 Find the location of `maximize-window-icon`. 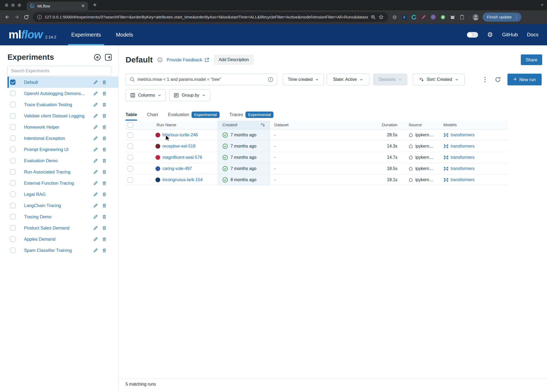

maximize-window-icon is located at coordinates (19, 5).